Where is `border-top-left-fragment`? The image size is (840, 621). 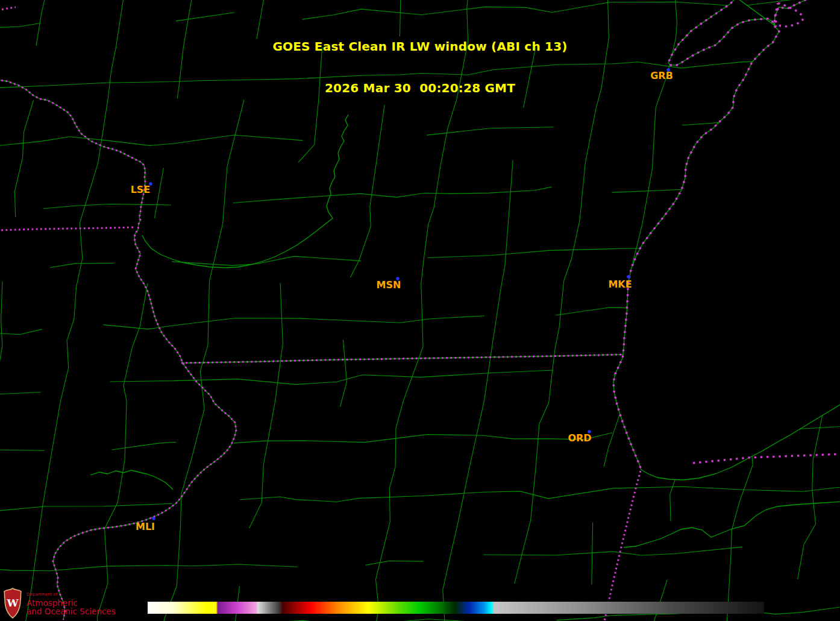 border-top-left-fragment is located at coordinates (8, 8).